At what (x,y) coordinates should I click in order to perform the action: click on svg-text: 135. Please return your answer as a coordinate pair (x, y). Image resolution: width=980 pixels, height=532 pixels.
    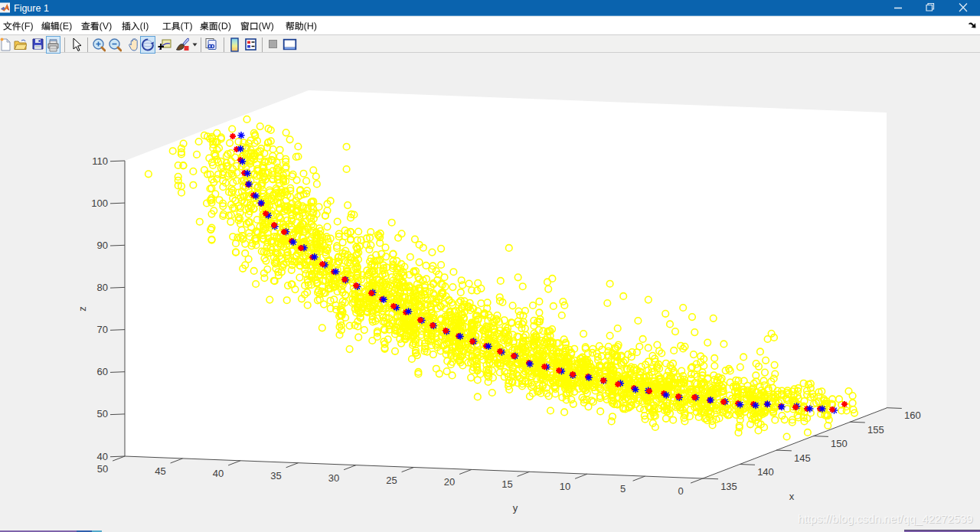
    Looking at the image, I should click on (729, 487).